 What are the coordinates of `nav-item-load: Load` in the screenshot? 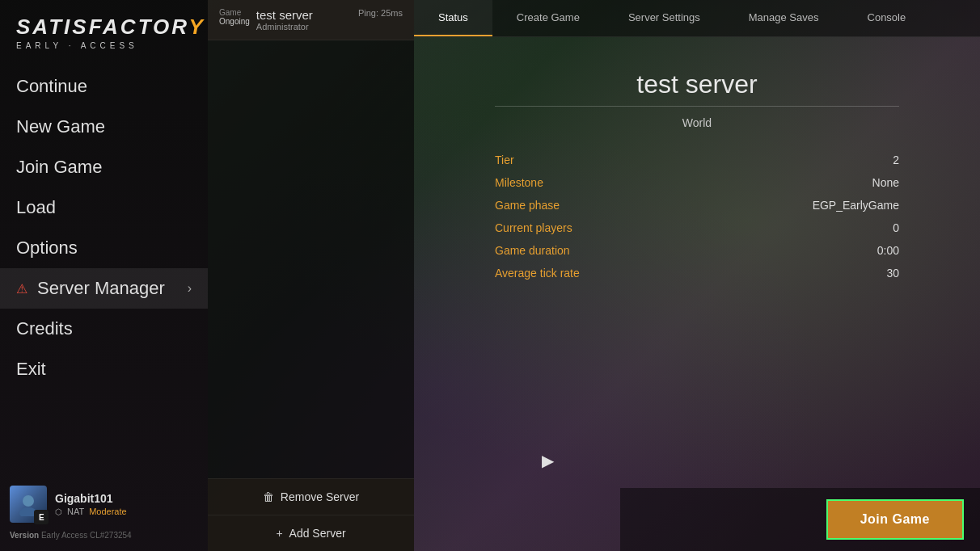 It's located at (103, 208).